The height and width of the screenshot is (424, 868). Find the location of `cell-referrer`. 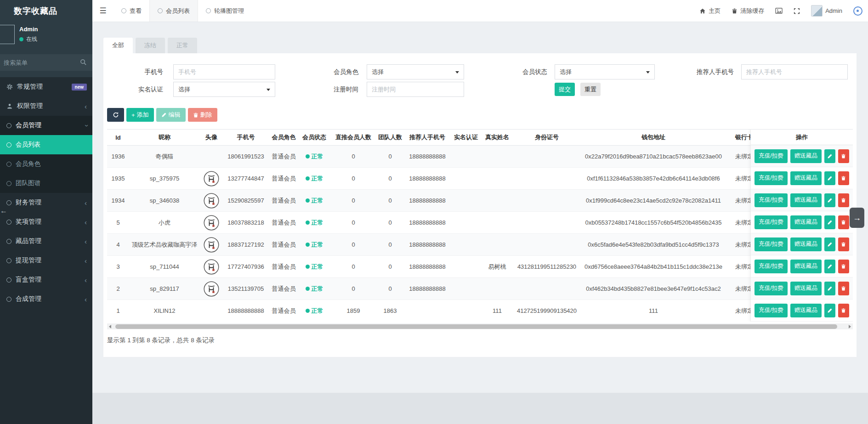

cell-referrer is located at coordinates (427, 311).